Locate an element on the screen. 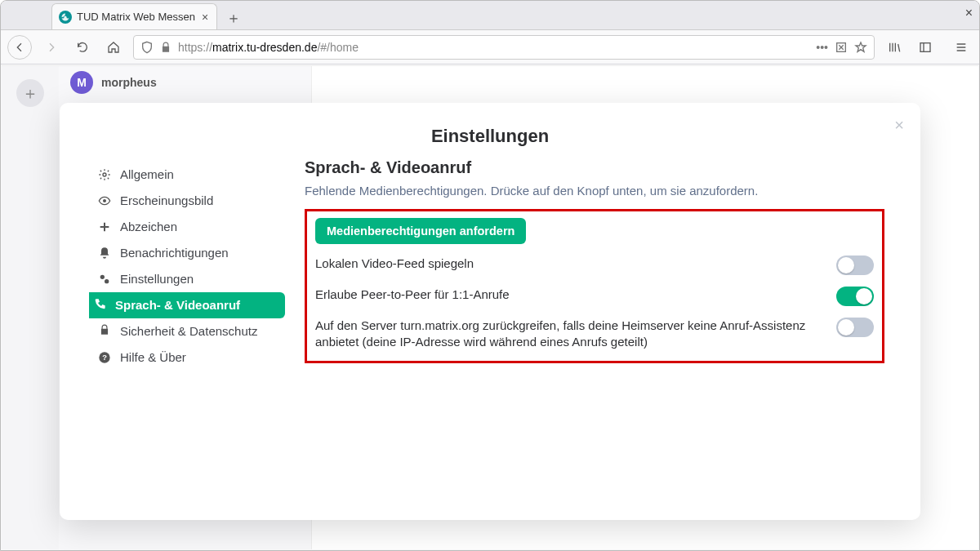  section-heading: Sprach- & Videoanruf is located at coordinates (595, 168).